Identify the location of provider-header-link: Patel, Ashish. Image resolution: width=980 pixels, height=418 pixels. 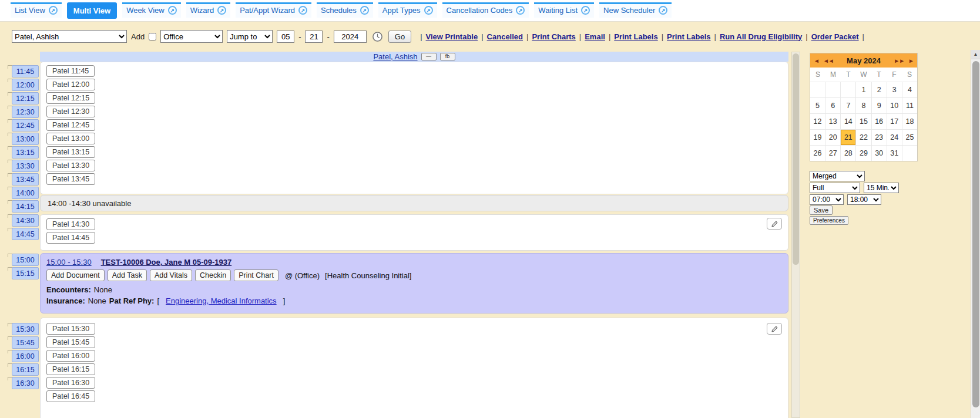
(395, 56).